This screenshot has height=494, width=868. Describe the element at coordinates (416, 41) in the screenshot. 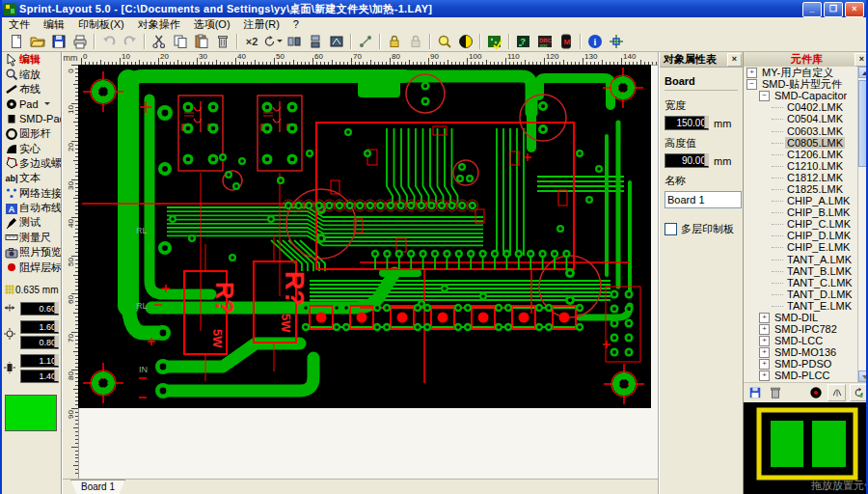

I see `unlock-button` at that location.